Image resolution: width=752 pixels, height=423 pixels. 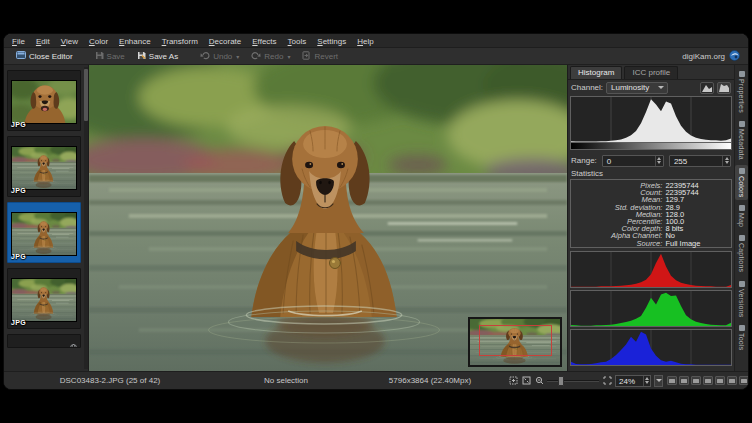 What do you see at coordinates (43, 42) in the screenshot?
I see `menu-edit: Edit` at bounding box center [43, 42].